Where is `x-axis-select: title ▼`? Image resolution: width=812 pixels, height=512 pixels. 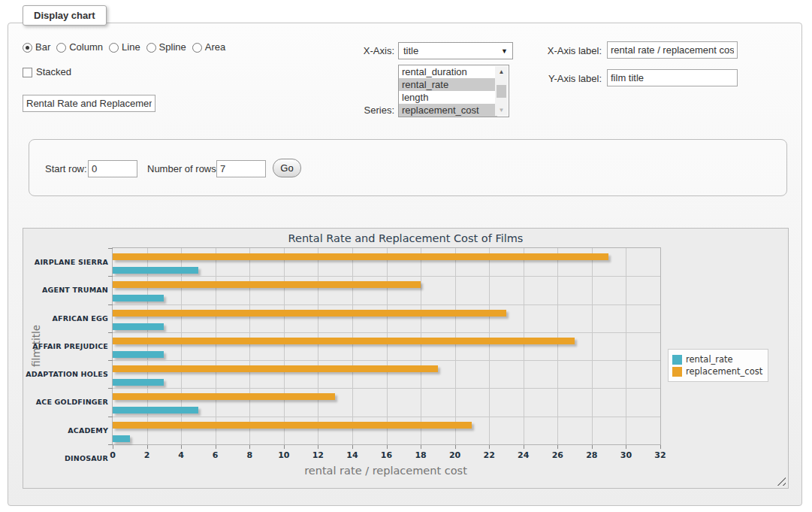
x-axis-select: title ▼ is located at coordinates (455, 51).